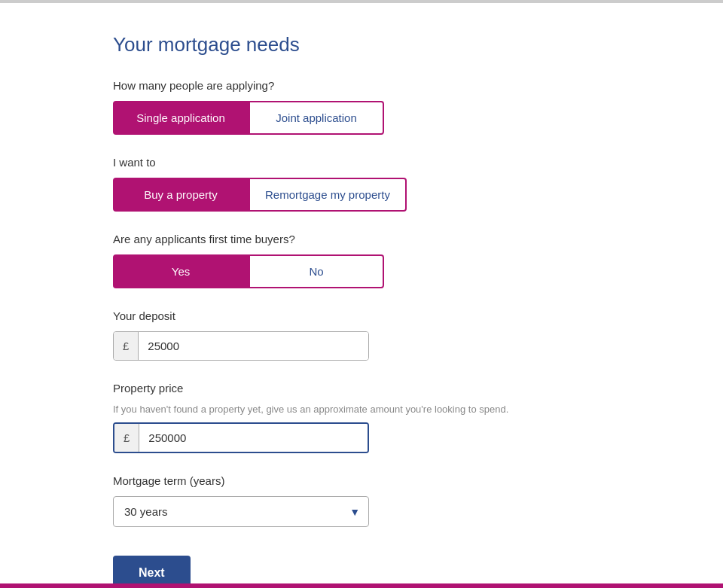 This screenshot has height=588, width=723. Describe the element at coordinates (362, 45) in the screenshot. I see `page-title: Your mortgage needs` at that location.